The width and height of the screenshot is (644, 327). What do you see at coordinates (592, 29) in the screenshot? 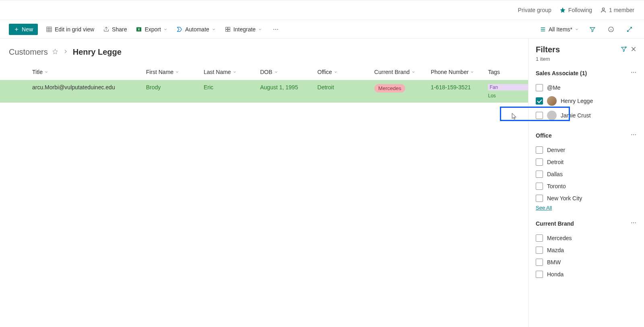
I see `filter-pane-toggle` at bounding box center [592, 29].